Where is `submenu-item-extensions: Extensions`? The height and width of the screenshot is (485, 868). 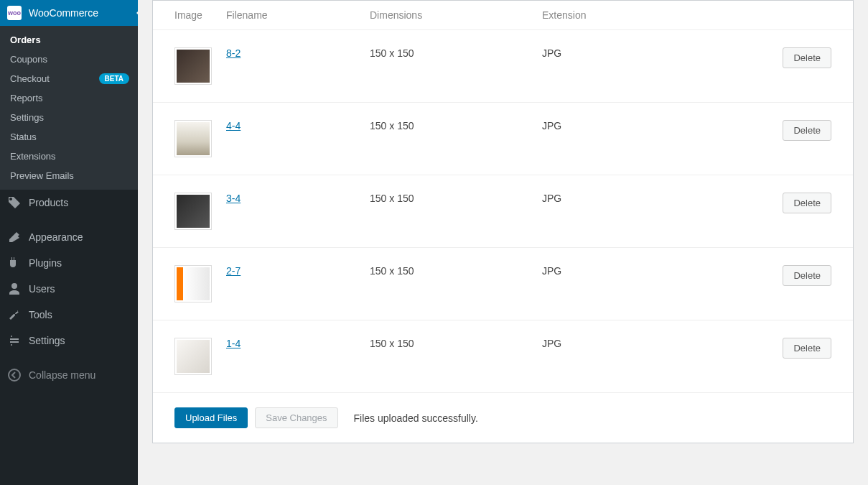 submenu-item-extensions: Extensions is located at coordinates (69, 157).